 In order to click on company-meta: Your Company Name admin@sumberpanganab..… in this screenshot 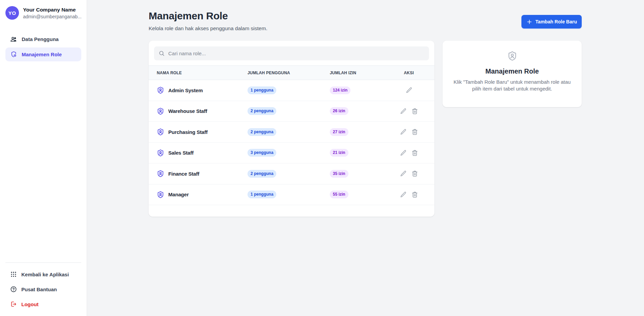, I will do `click(52, 13)`.